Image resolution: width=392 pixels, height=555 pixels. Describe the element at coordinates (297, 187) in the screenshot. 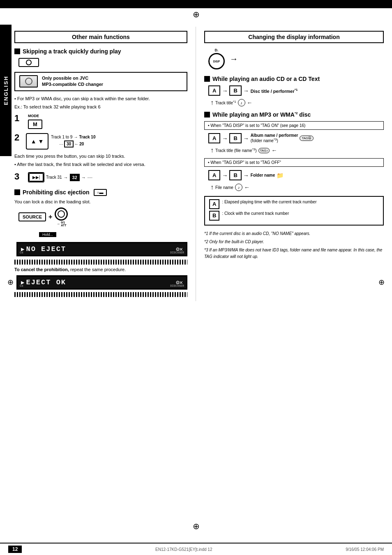

I see `file-name-row: ↑ File name ♪ ←` at that location.